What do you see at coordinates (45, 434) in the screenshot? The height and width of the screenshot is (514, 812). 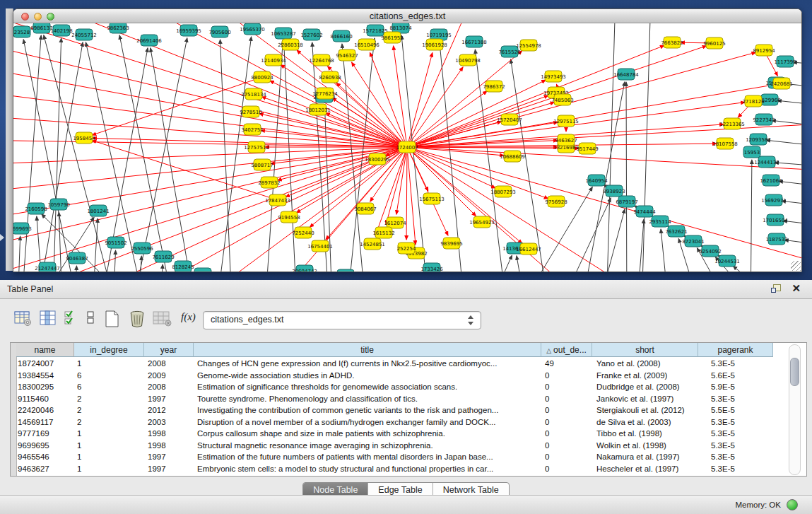 I see `table-cell: 9777169` at bounding box center [45, 434].